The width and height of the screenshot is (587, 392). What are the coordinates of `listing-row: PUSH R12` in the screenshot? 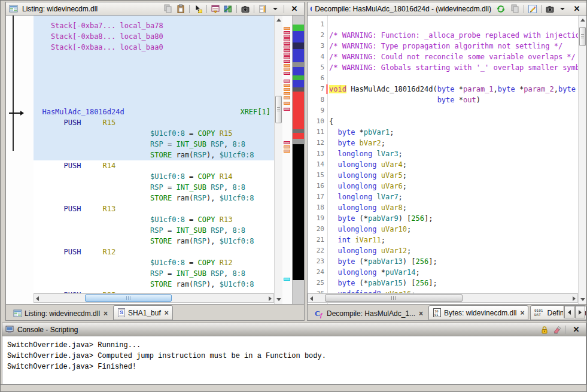 It's located at (154, 252).